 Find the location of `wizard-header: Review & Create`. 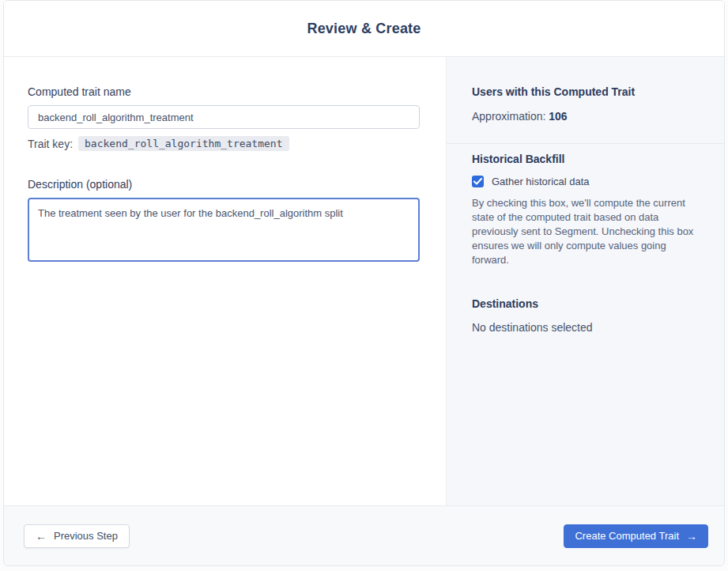

wizard-header: Review & Create is located at coordinates (364, 28).